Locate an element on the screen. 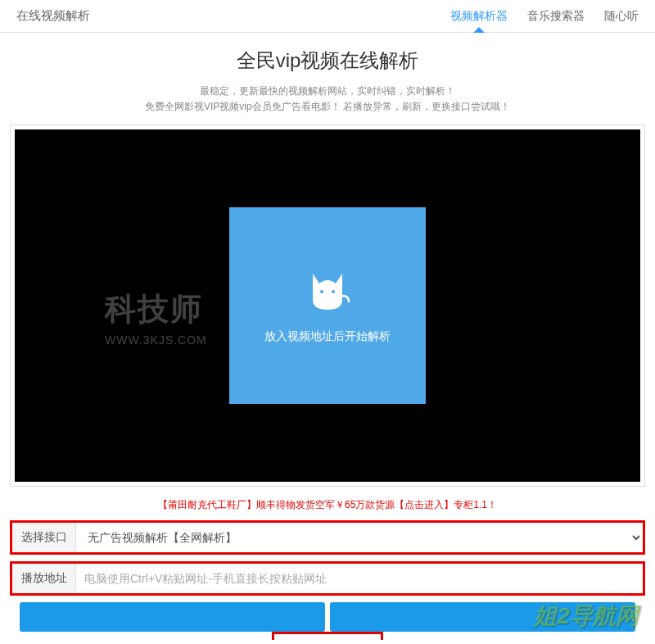 The image size is (655, 644). ad-text: 【莆田耐克代工鞋厂】顺丰得物发货空军￥65万款货源【点击进入】专柜1.1！ is located at coordinates (328, 505).